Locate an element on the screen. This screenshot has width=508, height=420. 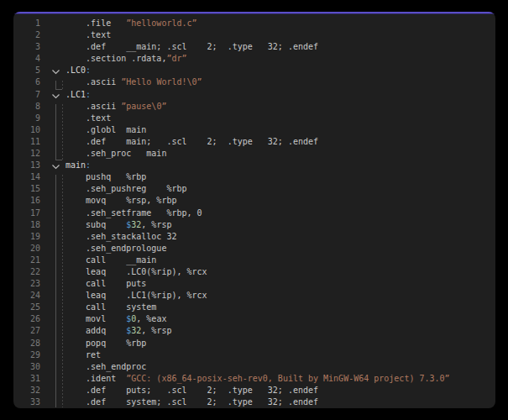
code-token-plain: pushq %rbp is located at coordinates (106, 176).